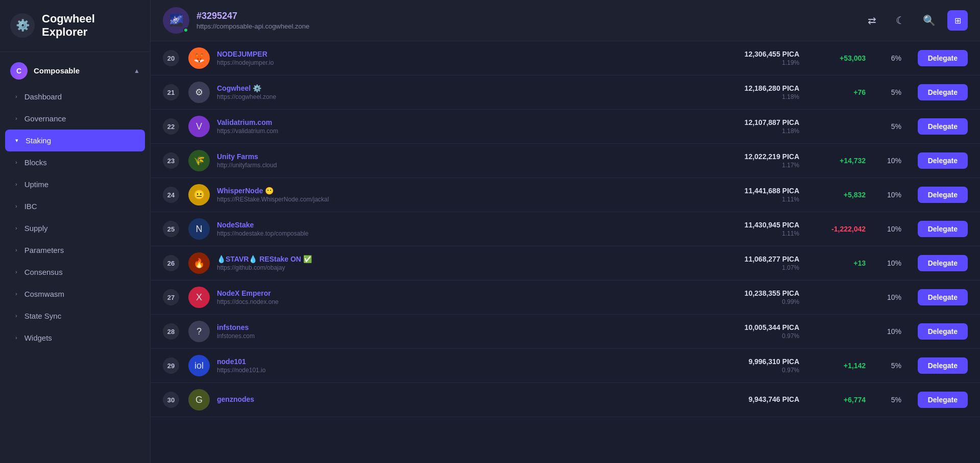 The image size is (980, 463). I want to click on table-row: 23 🌾 Unity Farms http://unityfarms.cloud…, so click(566, 161).